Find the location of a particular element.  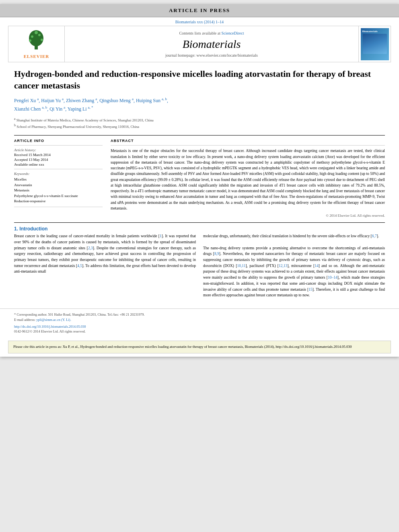

journal-header: ELSEVIER Contents lists available at Sci… is located at coordinates (200, 44).